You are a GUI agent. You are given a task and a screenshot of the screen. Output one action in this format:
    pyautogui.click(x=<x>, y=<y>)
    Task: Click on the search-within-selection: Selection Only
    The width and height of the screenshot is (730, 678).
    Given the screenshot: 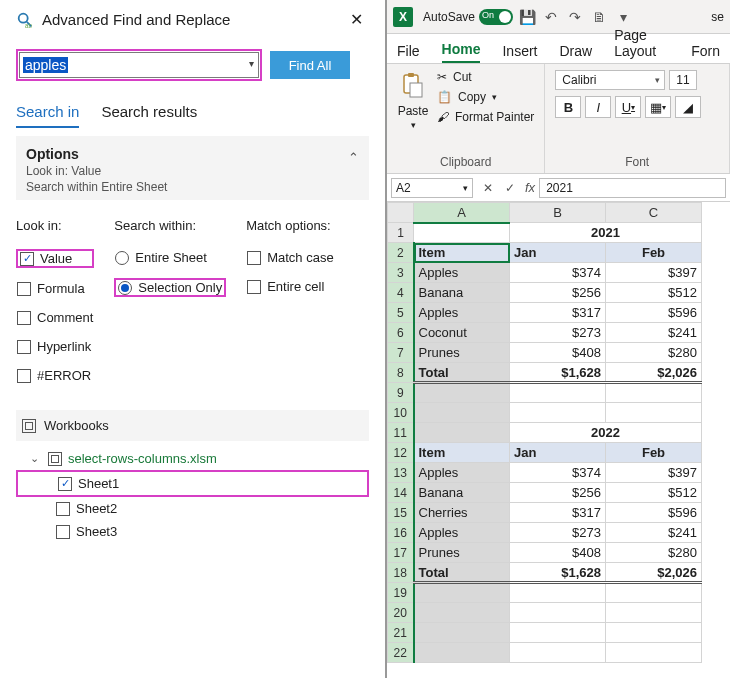 What is the action you would take?
    pyautogui.click(x=170, y=288)
    